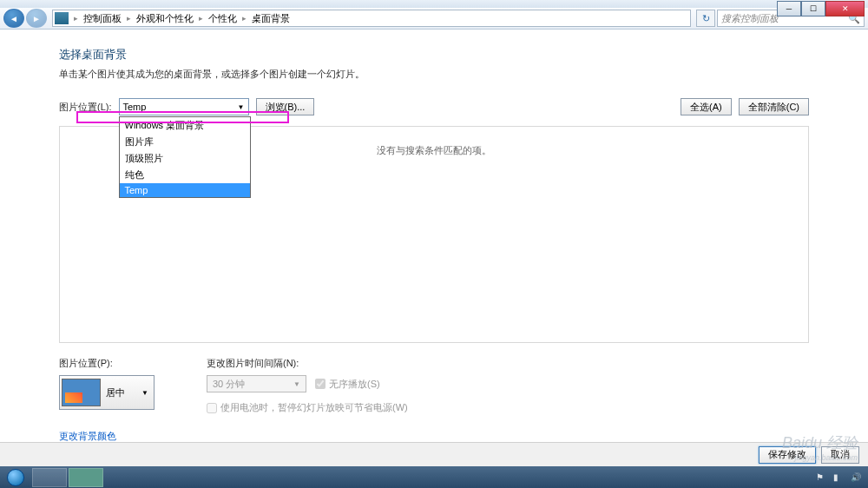 The width and height of the screenshot is (868, 488). What do you see at coordinates (36, 18) in the screenshot?
I see `forward-button: ►` at bounding box center [36, 18].